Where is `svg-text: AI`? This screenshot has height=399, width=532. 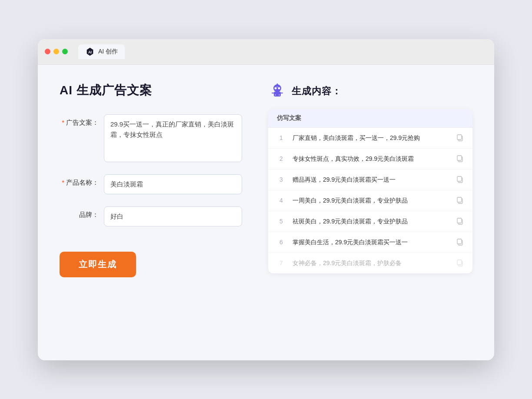 svg-text: AI is located at coordinates (90, 52).